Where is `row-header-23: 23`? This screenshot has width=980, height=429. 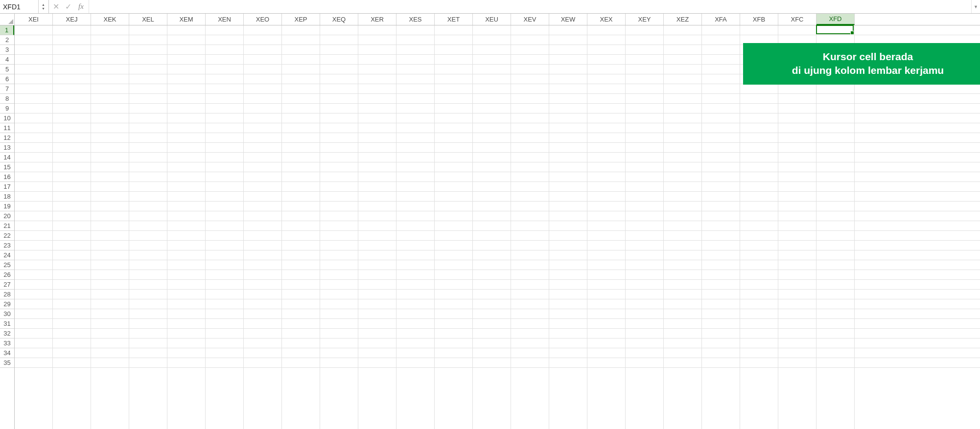 row-header-23: 23 is located at coordinates (7, 246).